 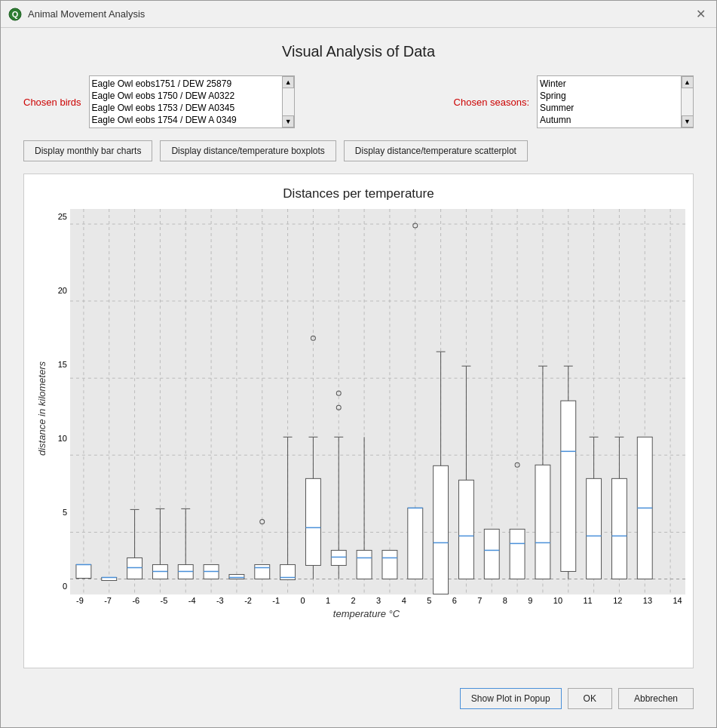 What do you see at coordinates (609, 102) in the screenshot?
I see `seasons-listbox: Winter Spring Summer Autumn` at bounding box center [609, 102].